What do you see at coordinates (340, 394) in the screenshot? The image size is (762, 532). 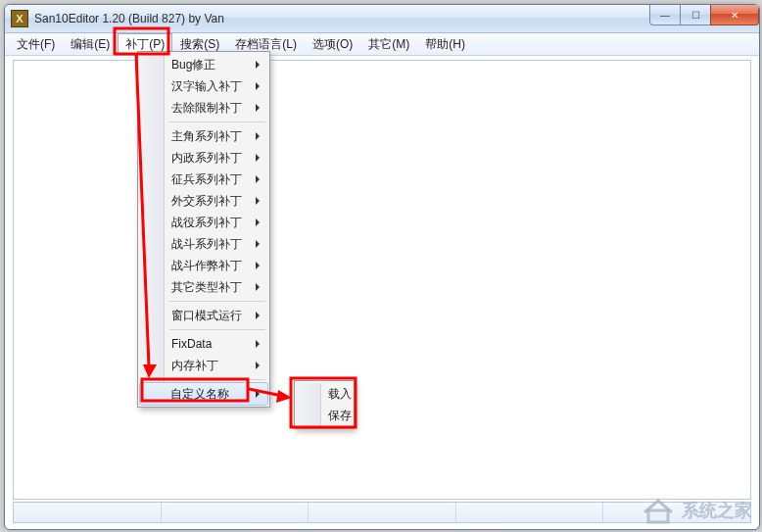 I see `menu-item-label: 载入` at bounding box center [340, 394].